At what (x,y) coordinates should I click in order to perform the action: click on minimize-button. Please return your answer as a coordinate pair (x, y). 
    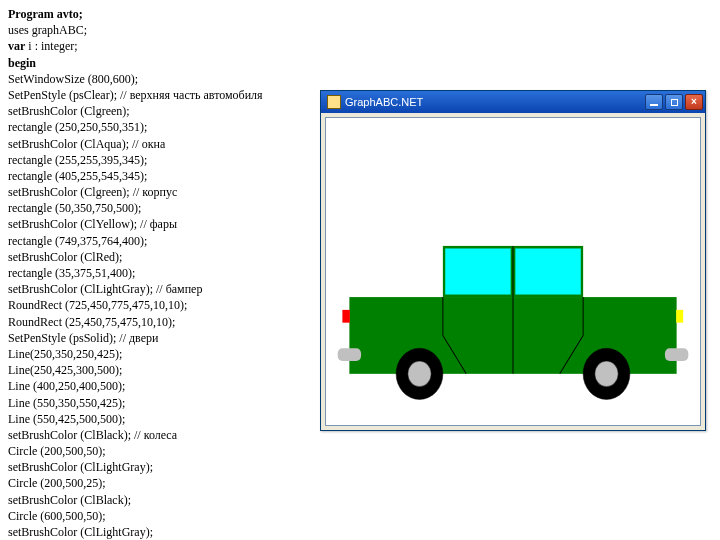
    Looking at the image, I should click on (654, 102).